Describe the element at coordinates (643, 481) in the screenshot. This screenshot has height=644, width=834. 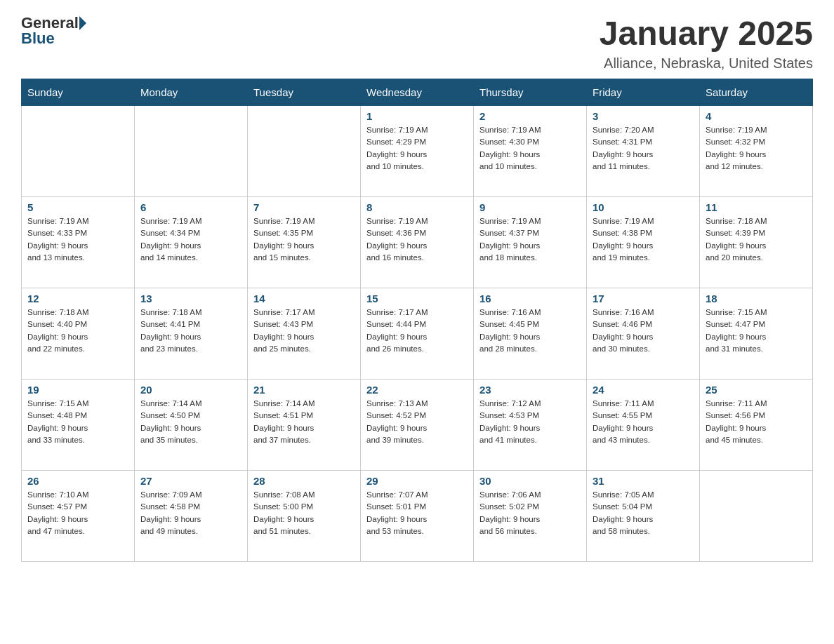
I see `day-number: 31` at that location.